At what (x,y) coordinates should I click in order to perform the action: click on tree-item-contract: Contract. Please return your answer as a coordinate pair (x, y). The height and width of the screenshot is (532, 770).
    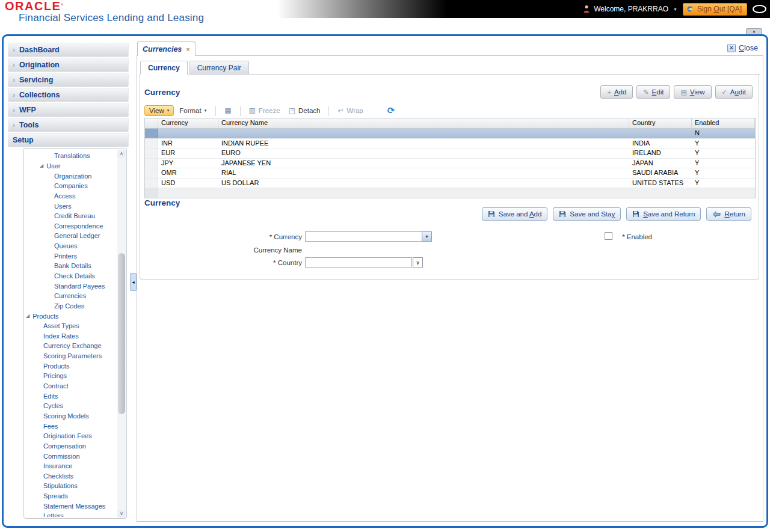
    Looking at the image, I should click on (70, 386).